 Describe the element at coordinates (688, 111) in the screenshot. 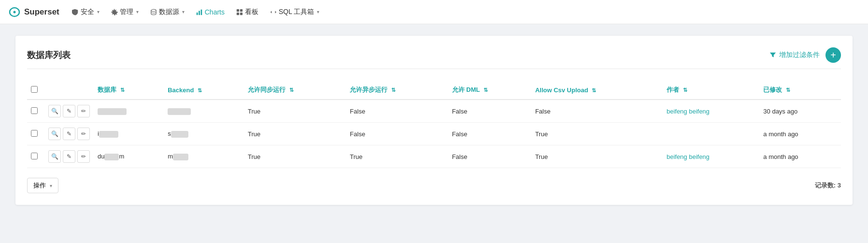

I see `row1-author-link: beifeng beifeng` at that location.